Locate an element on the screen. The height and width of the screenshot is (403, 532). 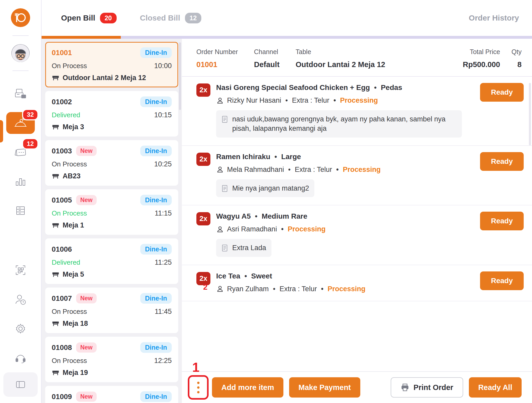
sidebar-item-orders: 32 is located at coordinates (21, 123).